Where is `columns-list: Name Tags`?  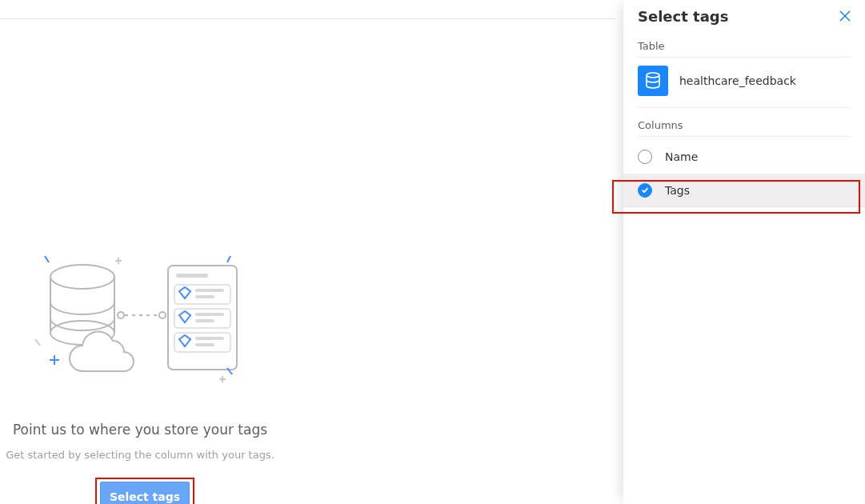 columns-list: Name Tags is located at coordinates (744, 172).